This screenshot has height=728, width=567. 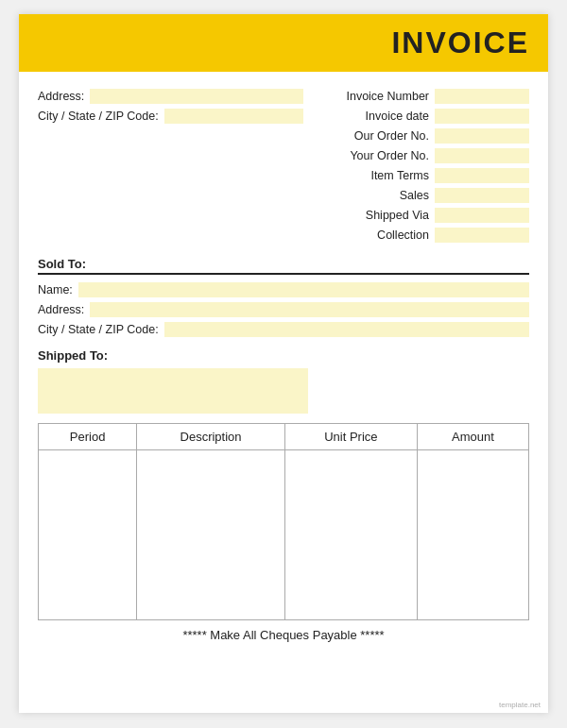 I want to click on invoice-header: INVOICE, so click(x=284, y=43).